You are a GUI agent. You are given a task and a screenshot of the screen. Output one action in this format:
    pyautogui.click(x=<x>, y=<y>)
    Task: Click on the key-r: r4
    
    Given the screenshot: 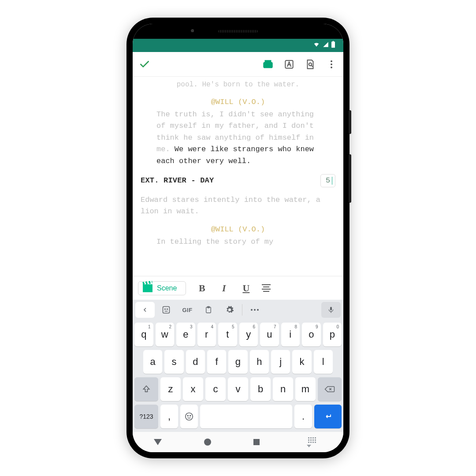 What is the action you would take?
    pyautogui.click(x=207, y=335)
    